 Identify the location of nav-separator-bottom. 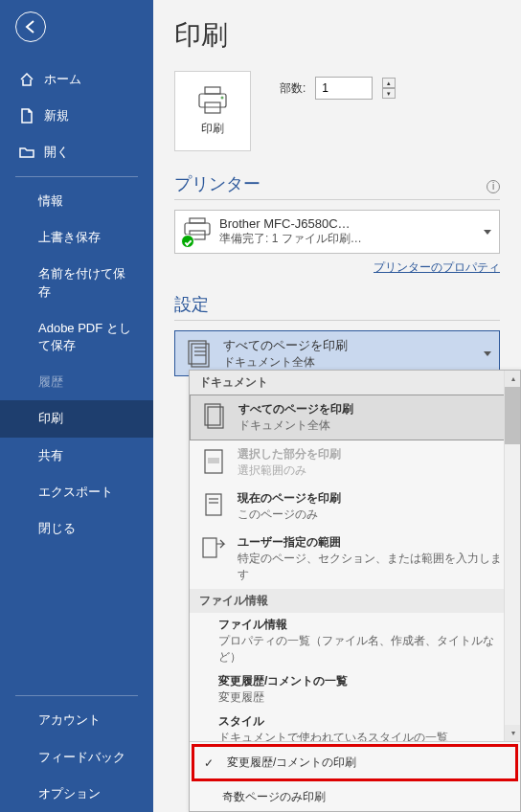
(77, 695).